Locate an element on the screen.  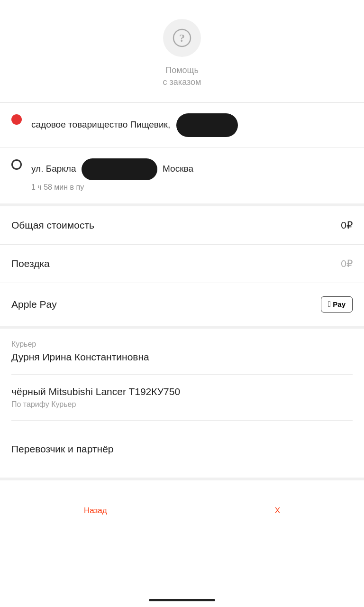
redacted-origin is located at coordinates (207, 125).